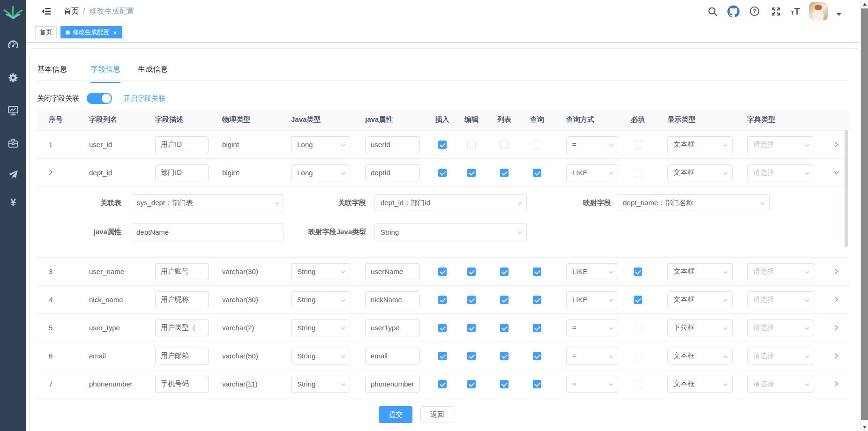  What do you see at coordinates (13, 202) in the screenshot?
I see `sidebar-item-pay: ¥` at bounding box center [13, 202].